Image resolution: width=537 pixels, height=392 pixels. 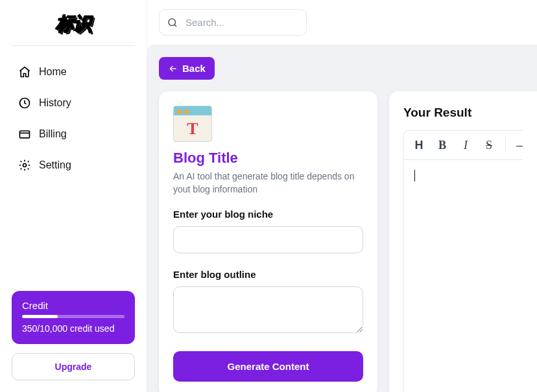 I want to click on search-wrap, so click(x=233, y=22).